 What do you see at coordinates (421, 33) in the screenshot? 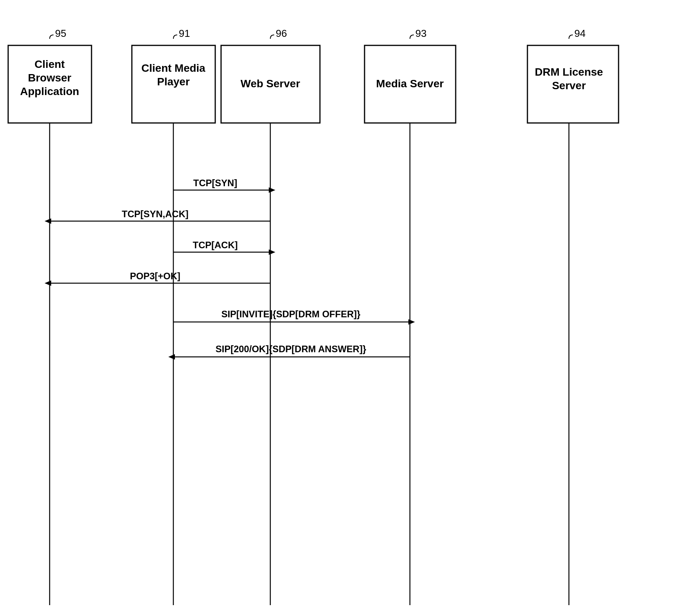
I see `svg-text: 93` at bounding box center [421, 33].